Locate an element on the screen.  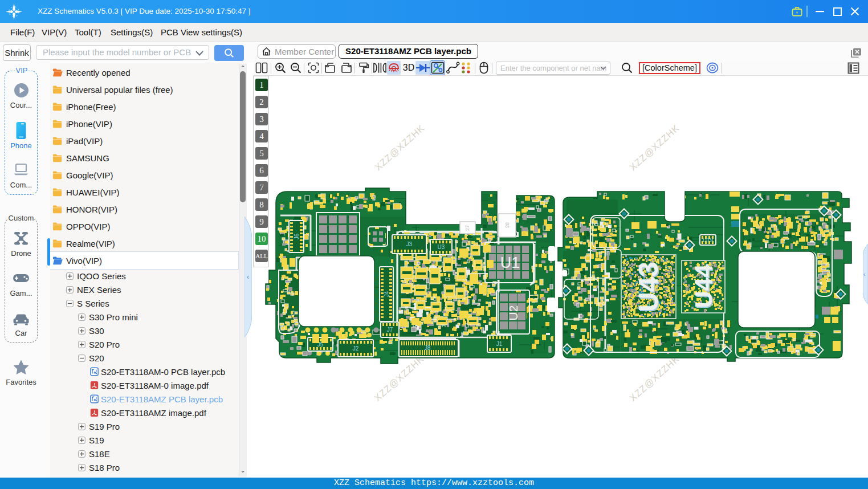
svg-text: J1 is located at coordinates (499, 344).